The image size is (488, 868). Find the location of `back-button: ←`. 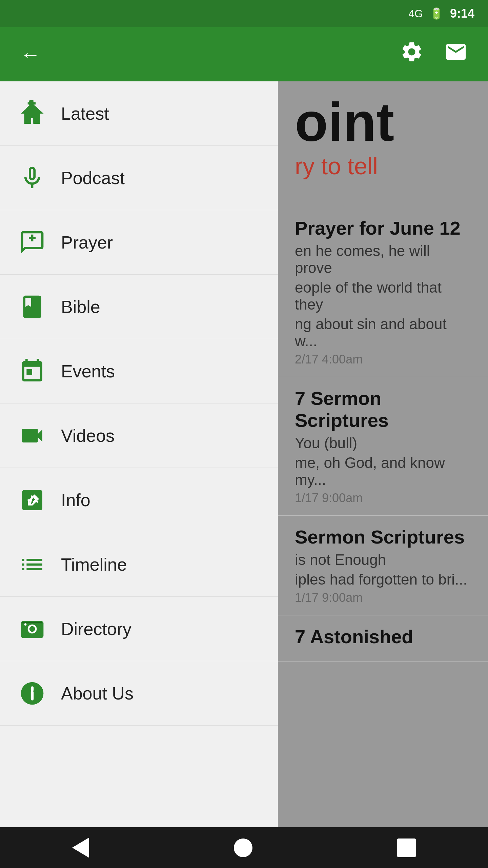

back-button: ← is located at coordinates (30, 54).